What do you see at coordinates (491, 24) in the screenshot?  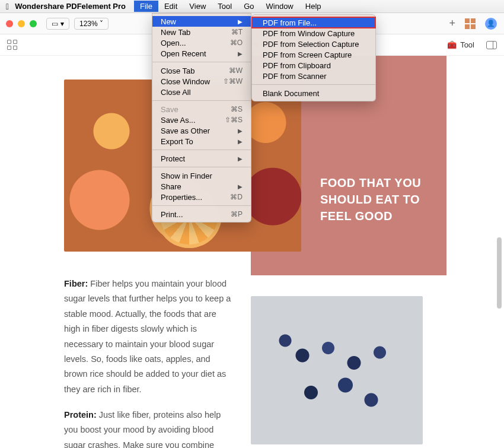 I see `account-avatar-icon: 👤` at bounding box center [491, 24].